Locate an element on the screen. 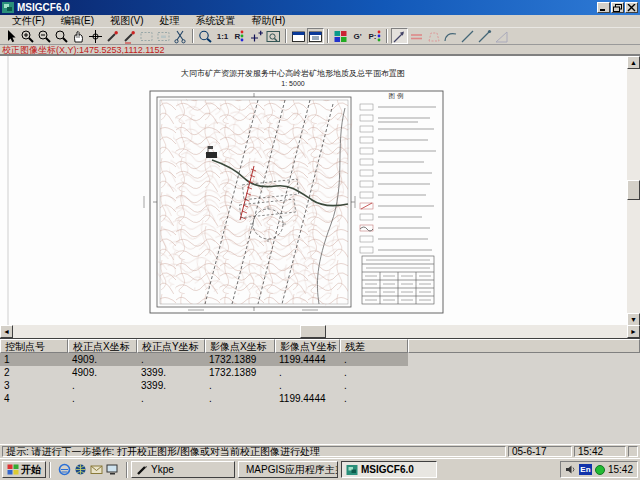 This screenshot has width=640, height=480. task-button-ykpe: Ykpe is located at coordinates (183, 470).